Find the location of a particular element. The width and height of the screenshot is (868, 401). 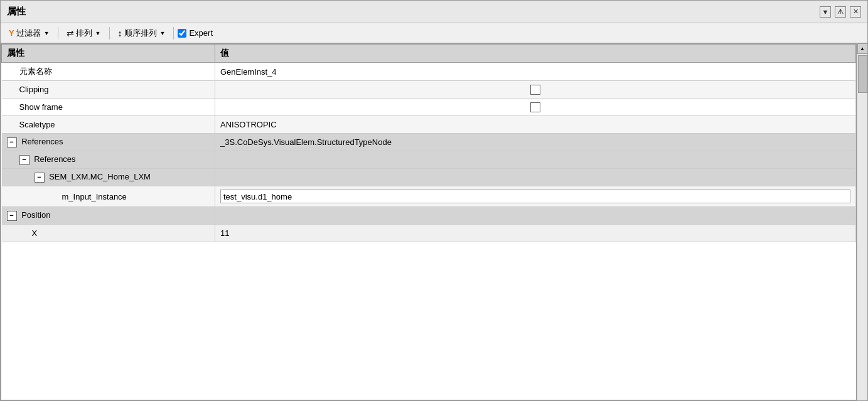

x-label: X is located at coordinates (35, 233).